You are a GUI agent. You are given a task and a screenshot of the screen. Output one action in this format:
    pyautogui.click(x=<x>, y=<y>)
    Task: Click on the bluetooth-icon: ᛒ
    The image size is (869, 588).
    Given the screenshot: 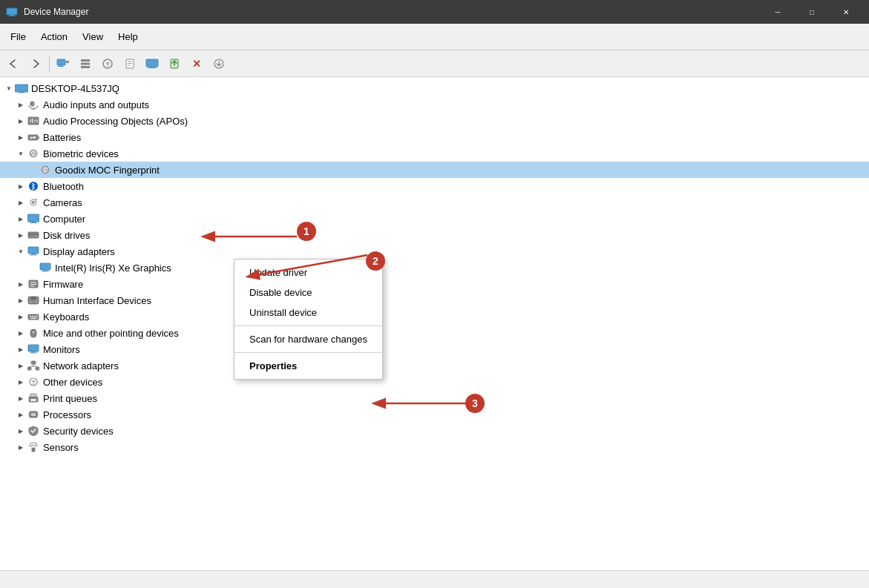 What is the action you would take?
    pyautogui.click(x=33, y=186)
    